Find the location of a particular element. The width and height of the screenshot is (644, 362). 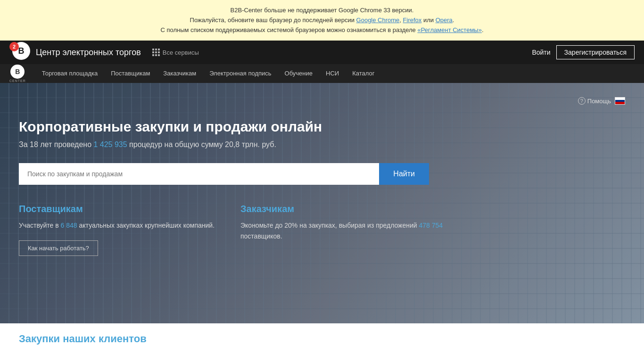

suppliers-start-button: Как начать работать? is located at coordinates (58, 248).